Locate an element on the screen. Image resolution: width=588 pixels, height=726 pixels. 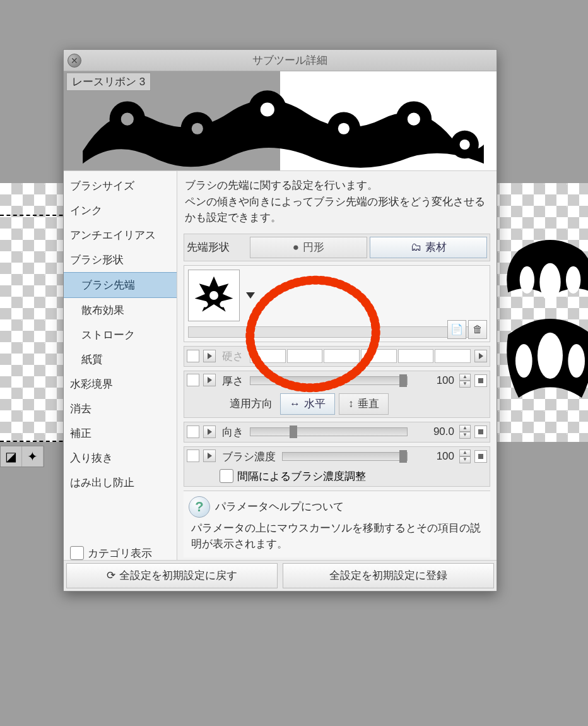
category-sidebar: ブラシサイズ インク アンチエイリアス ブラシ形状 ブラシ先端 散布効果 ストロ… is located at coordinates (121, 366).